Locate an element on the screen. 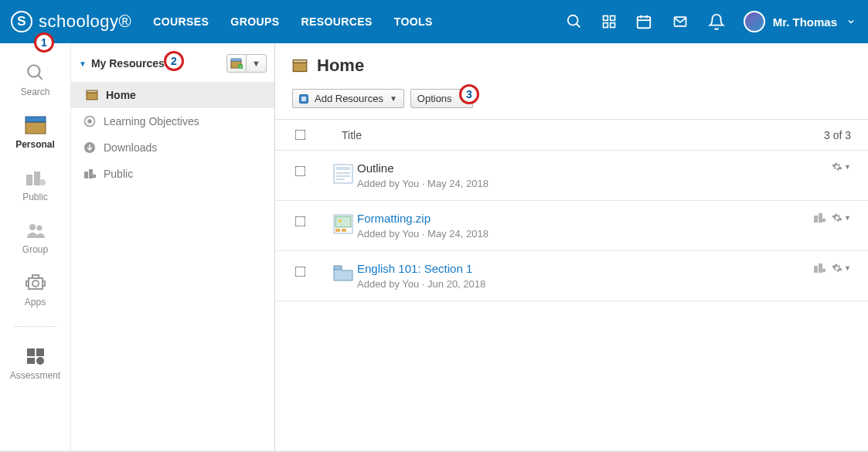 The height and width of the screenshot is (452, 868). sidebar-item-label: Learning Objectives is located at coordinates (151, 121).